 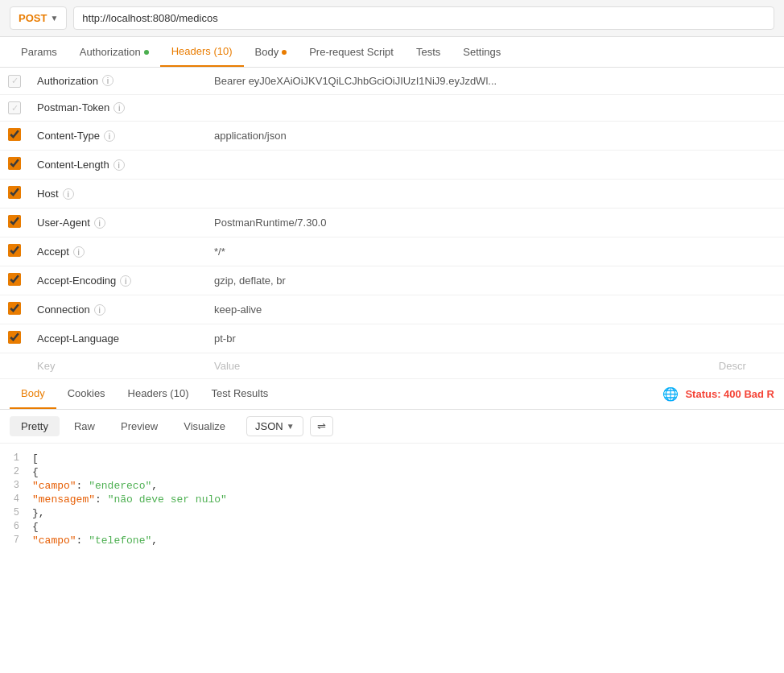 What do you see at coordinates (392, 52) in the screenshot?
I see `request-tabs: Params Authorization Headers (10) Body P…` at bounding box center [392, 52].